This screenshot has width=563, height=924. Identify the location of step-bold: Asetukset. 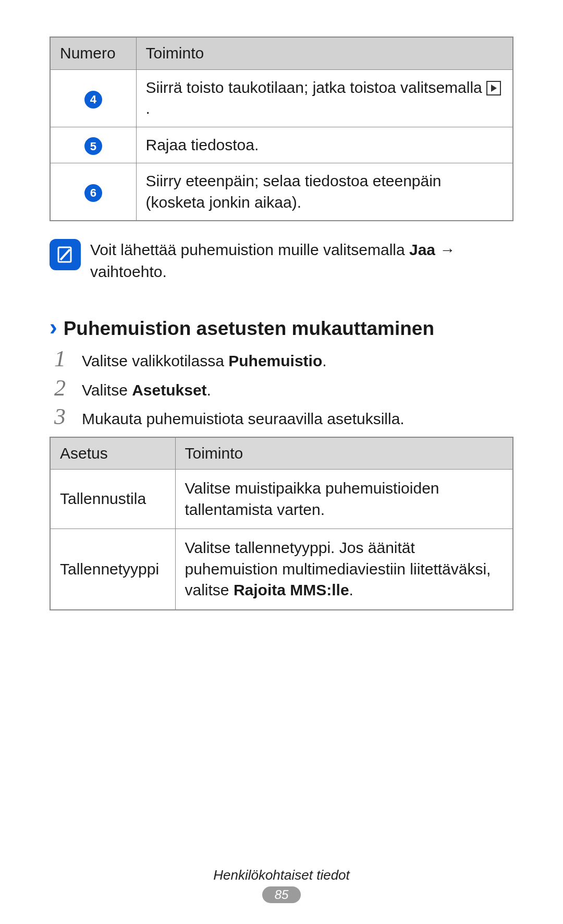
(169, 390).